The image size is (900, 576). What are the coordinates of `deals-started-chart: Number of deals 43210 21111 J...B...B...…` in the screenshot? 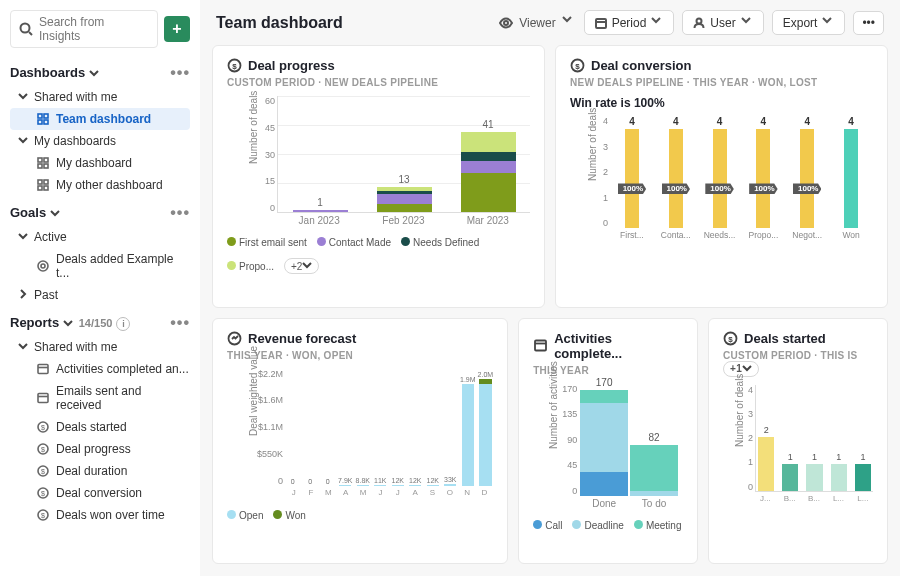 It's located at (807, 448).